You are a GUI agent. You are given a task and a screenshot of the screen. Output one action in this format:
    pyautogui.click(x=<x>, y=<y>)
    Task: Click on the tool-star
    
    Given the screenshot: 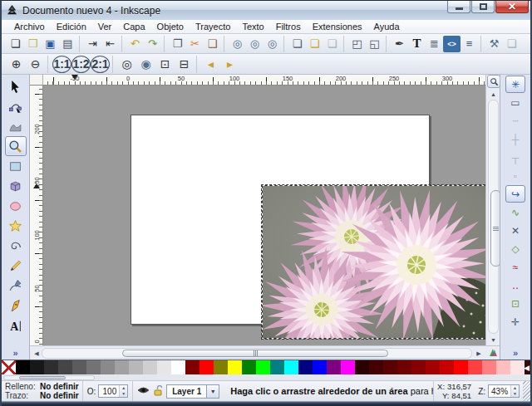 What is the action you would take?
    pyautogui.click(x=16, y=226)
    